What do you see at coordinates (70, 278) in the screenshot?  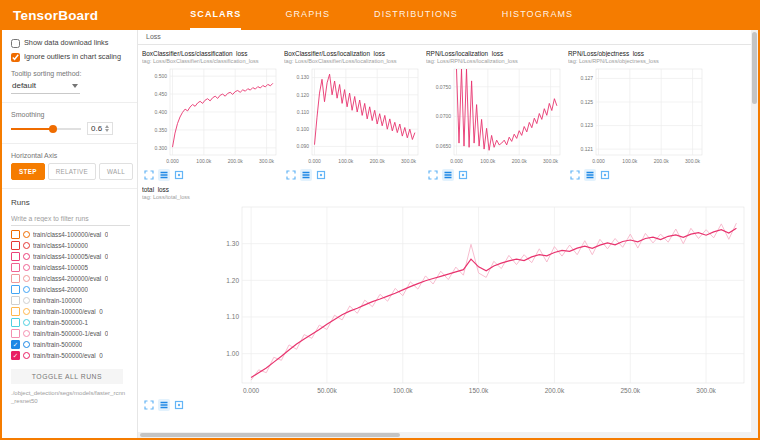 I see `run-item: train/class4-200000/eval_0` at bounding box center [70, 278].